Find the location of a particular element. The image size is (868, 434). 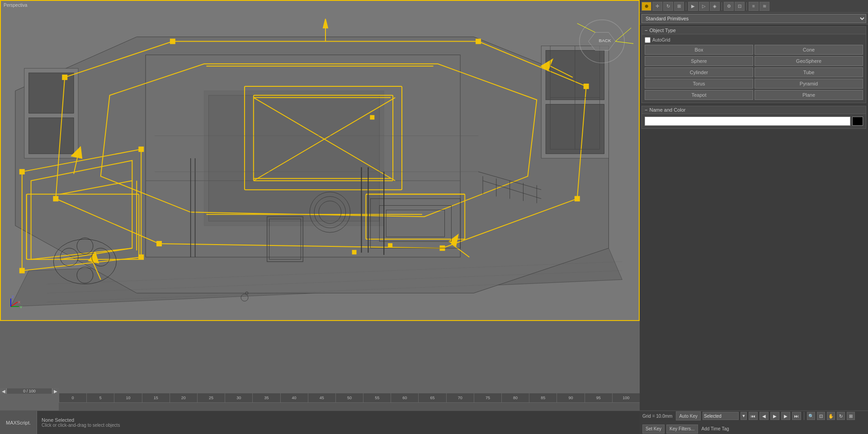

move-icon-btn: ✛ is located at coordinates (657, 6).